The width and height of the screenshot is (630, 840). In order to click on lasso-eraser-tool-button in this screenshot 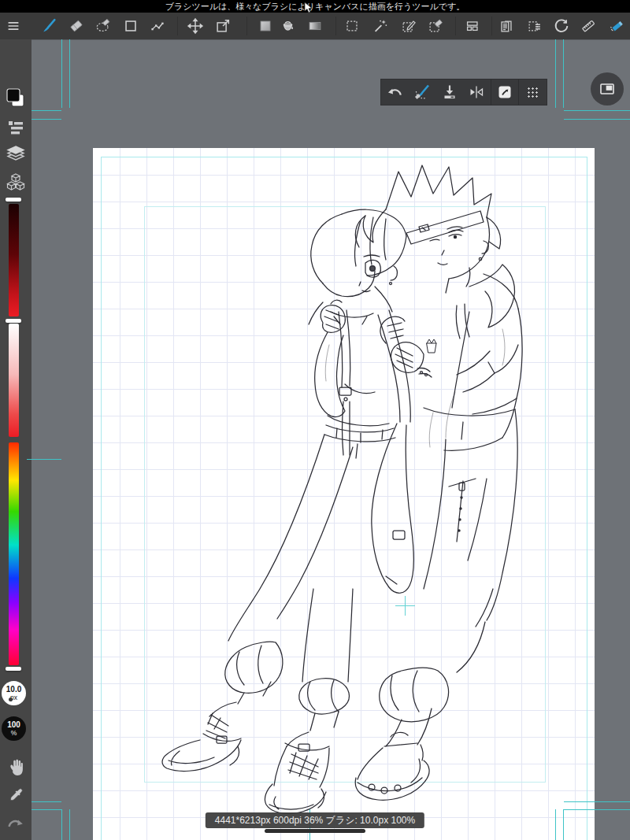, I will do `click(103, 26)`.